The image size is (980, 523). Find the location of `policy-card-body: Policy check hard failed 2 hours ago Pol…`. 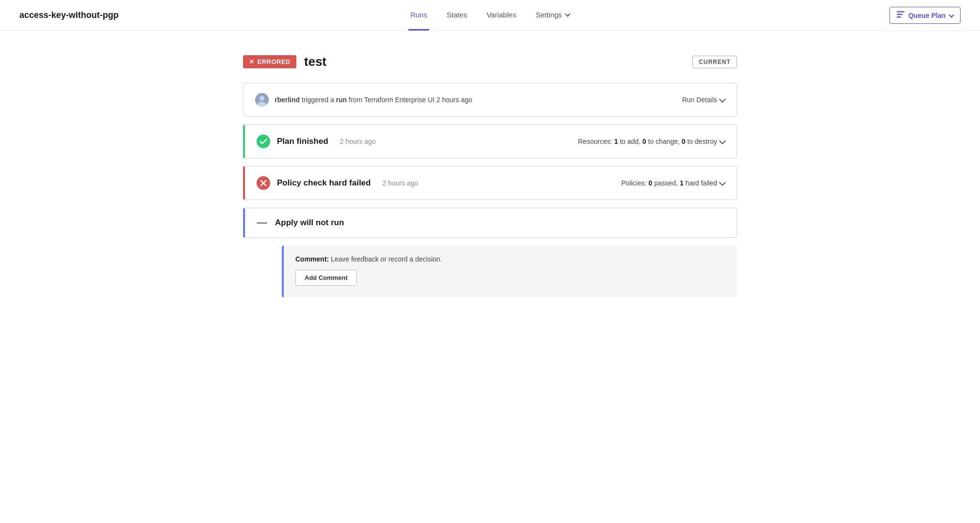

policy-card-body: Policy check hard failed 2 hours ago Pol… is located at coordinates (491, 183).